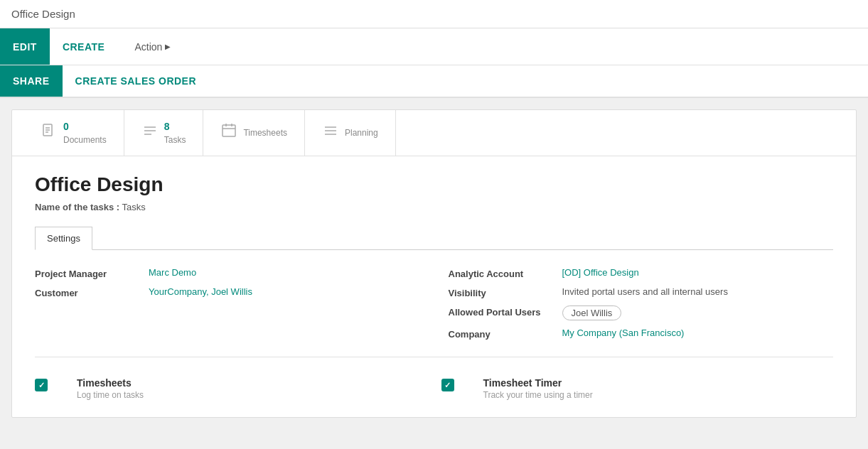 The height and width of the screenshot is (449, 868). Describe the element at coordinates (84, 47) in the screenshot. I see `create-button: CREATE` at that location.